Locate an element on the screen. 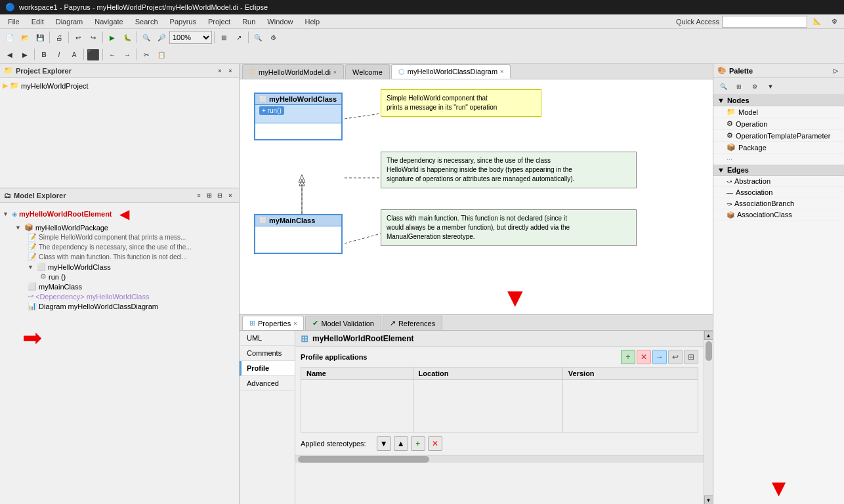 This screenshot has width=844, height=504. tab-model-di: ⬡ myHelloWorldModel.di × is located at coordinates (293, 72).